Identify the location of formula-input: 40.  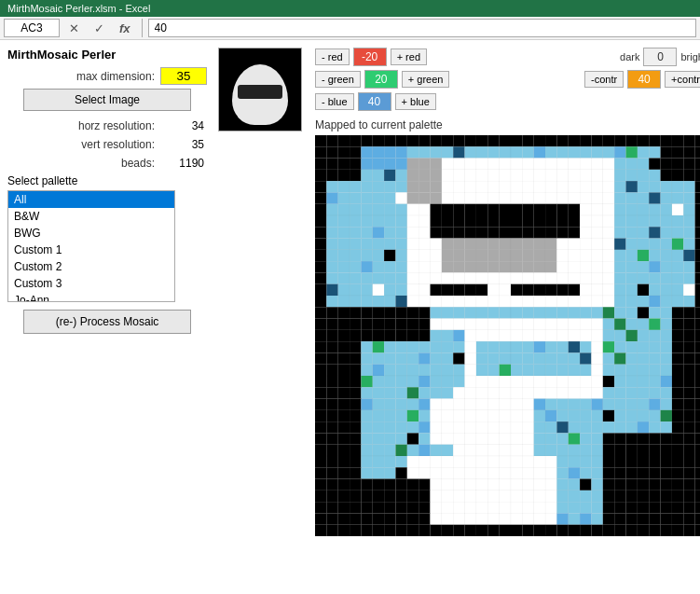
(422, 28).